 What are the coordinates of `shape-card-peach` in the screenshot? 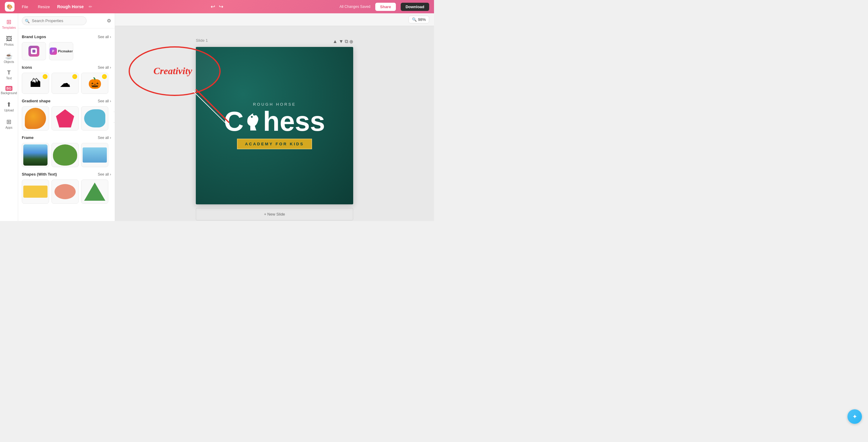 It's located at (65, 191).